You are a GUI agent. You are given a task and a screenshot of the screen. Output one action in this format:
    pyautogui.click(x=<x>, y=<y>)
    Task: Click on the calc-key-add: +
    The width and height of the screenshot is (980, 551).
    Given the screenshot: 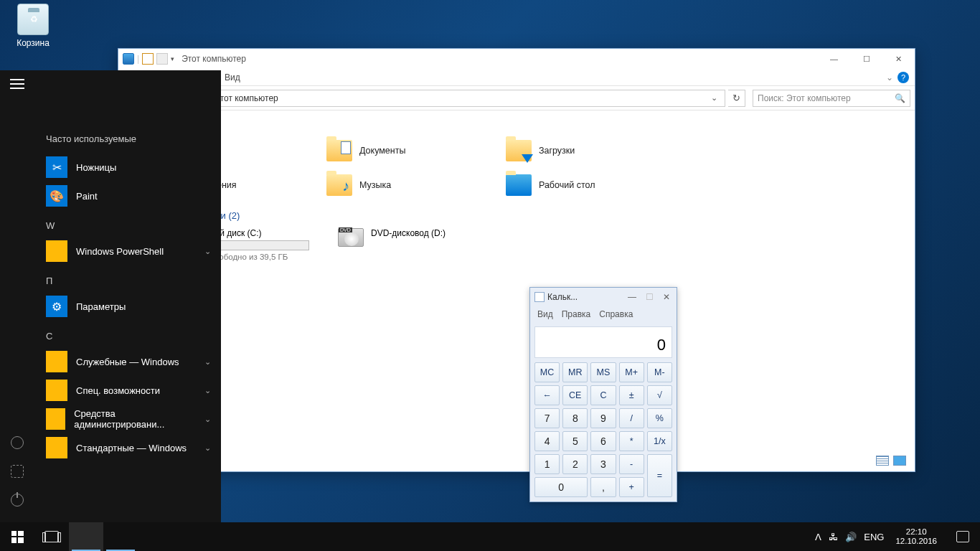 What is the action you would take?
    pyautogui.click(x=631, y=487)
    